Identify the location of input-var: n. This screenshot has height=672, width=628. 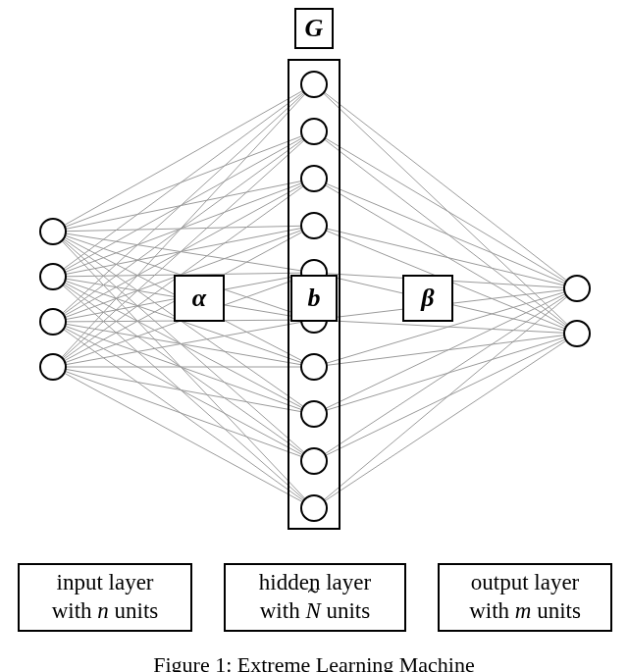
(103, 610).